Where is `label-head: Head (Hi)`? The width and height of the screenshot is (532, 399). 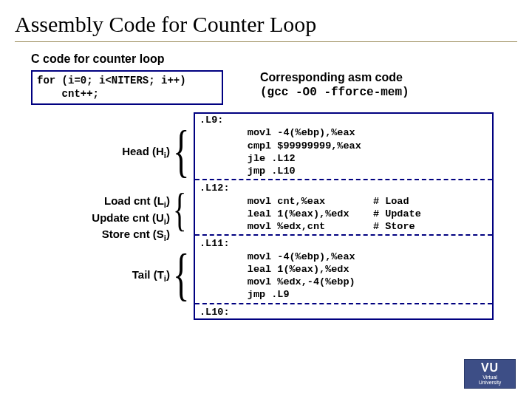 label-head: Head (Hi) is located at coordinates (111, 152).